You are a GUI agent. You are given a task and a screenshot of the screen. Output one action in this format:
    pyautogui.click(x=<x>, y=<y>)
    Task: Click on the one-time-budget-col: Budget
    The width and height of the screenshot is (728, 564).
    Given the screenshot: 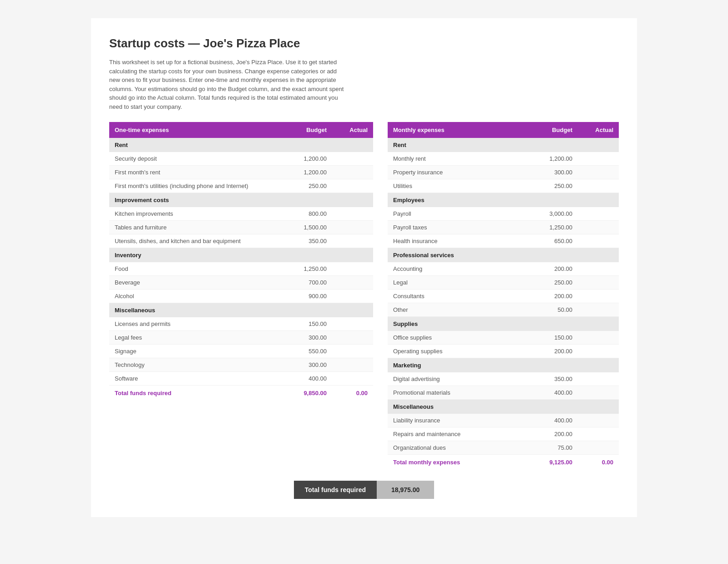 What is the action you would take?
    pyautogui.click(x=312, y=130)
    